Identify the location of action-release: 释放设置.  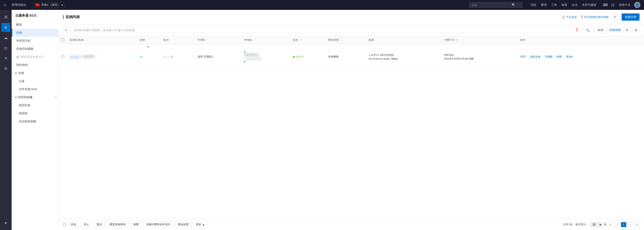
(184, 224).